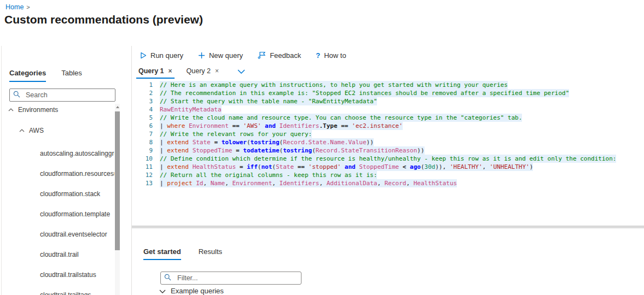 The height and width of the screenshot is (295, 644). What do you see at coordinates (18, 7) in the screenshot?
I see `breadcrumb: Home>` at bounding box center [18, 7].